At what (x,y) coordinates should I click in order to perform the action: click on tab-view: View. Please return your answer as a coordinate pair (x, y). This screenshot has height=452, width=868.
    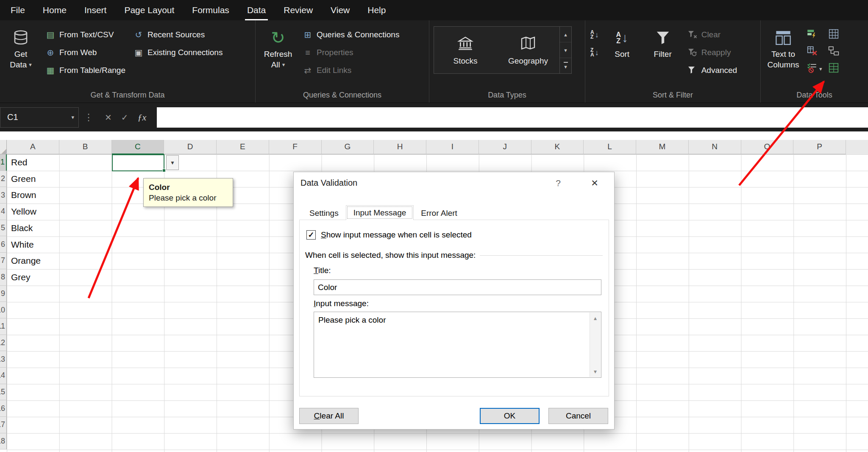
    Looking at the image, I should click on (340, 10).